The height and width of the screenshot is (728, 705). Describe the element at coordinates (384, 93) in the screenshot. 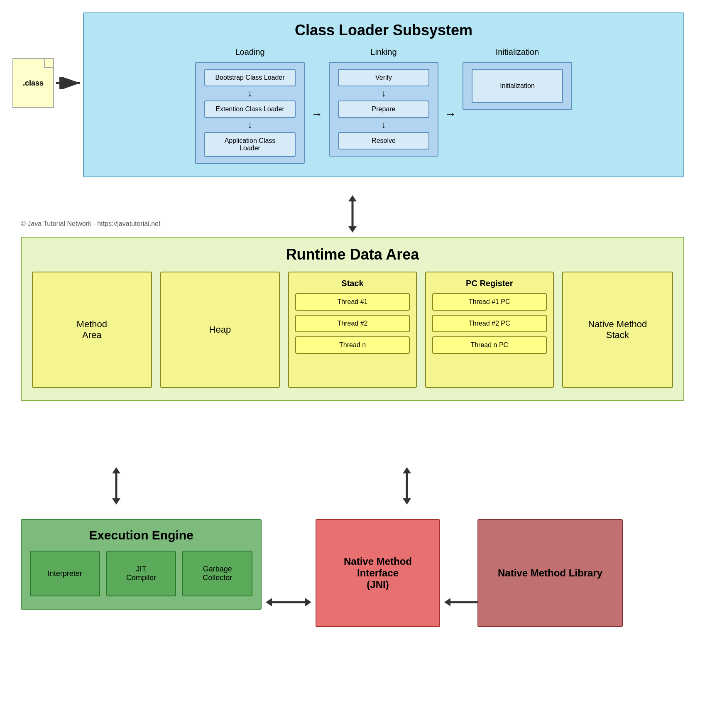

I see `arrow-down-3: ↓` at that location.